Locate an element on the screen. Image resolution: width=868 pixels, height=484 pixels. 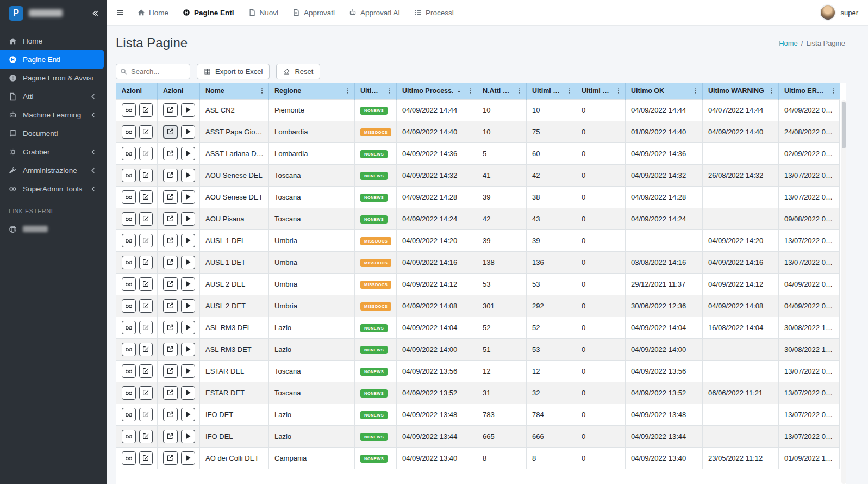
sidebar-item-grabber: Grabber is located at coordinates (52, 152).